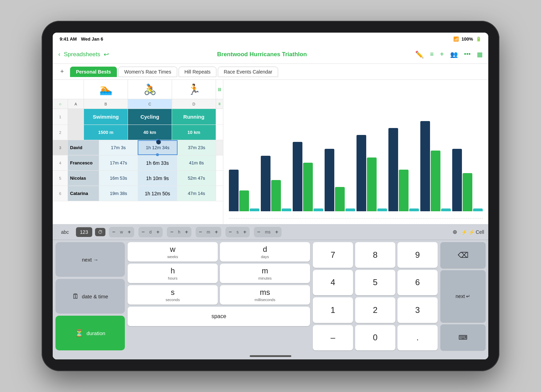 This screenshot has height=392, width=541. What do you see at coordinates (375, 338) in the screenshot?
I see `key-0: 0` at bounding box center [375, 338].